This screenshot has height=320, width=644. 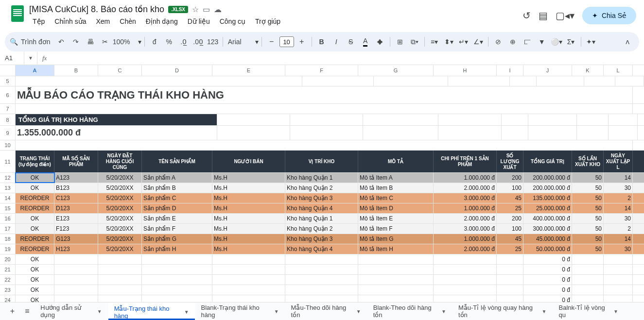 I want to click on share-button: ✦ Chia Sẻ, so click(x=609, y=16).